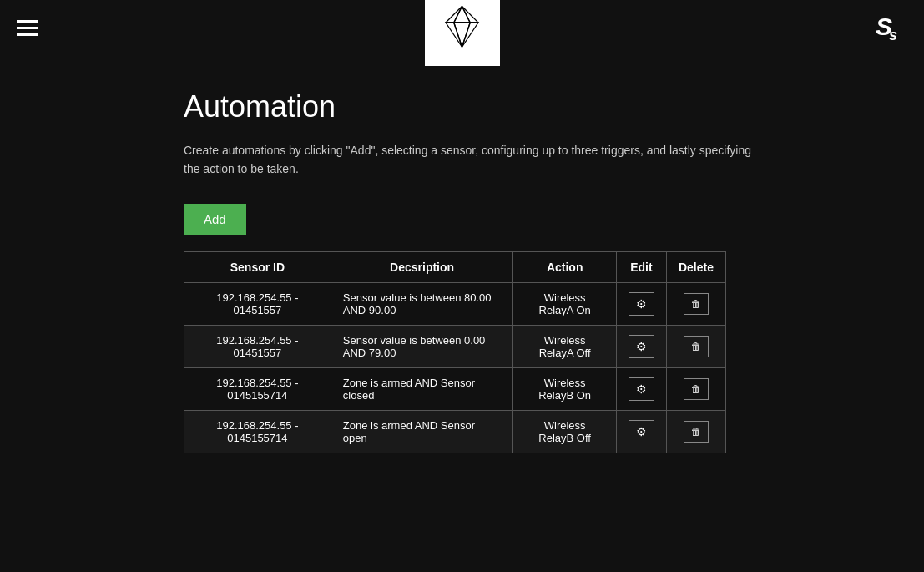 The height and width of the screenshot is (572, 924). What do you see at coordinates (422, 431) in the screenshot?
I see `cell-description: Zone is armed AND Sensor open` at bounding box center [422, 431].